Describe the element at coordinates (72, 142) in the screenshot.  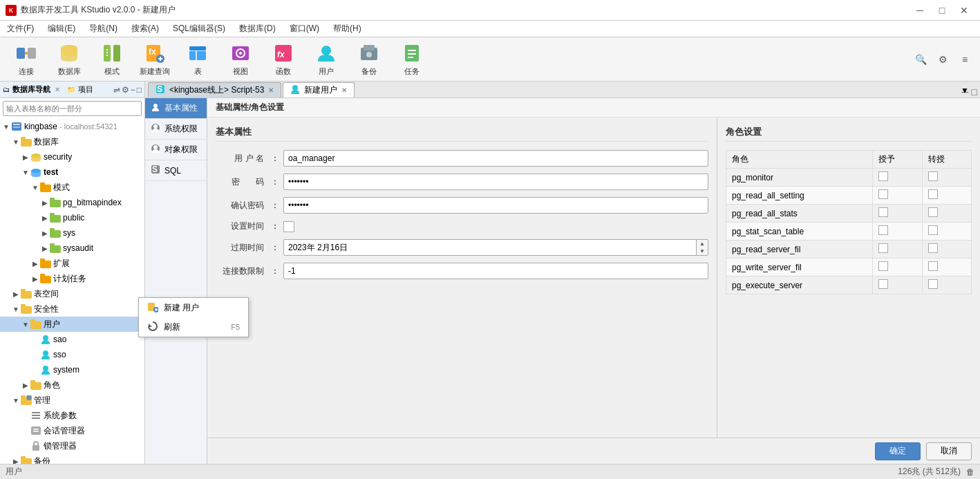
I see `tree-item-databases: ▼ 数据库` at that location.